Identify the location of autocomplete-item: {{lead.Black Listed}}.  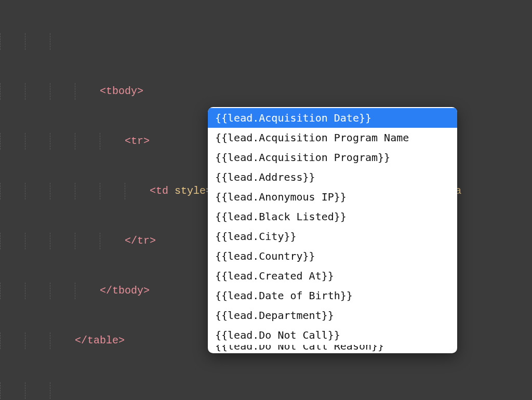
(332, 217).